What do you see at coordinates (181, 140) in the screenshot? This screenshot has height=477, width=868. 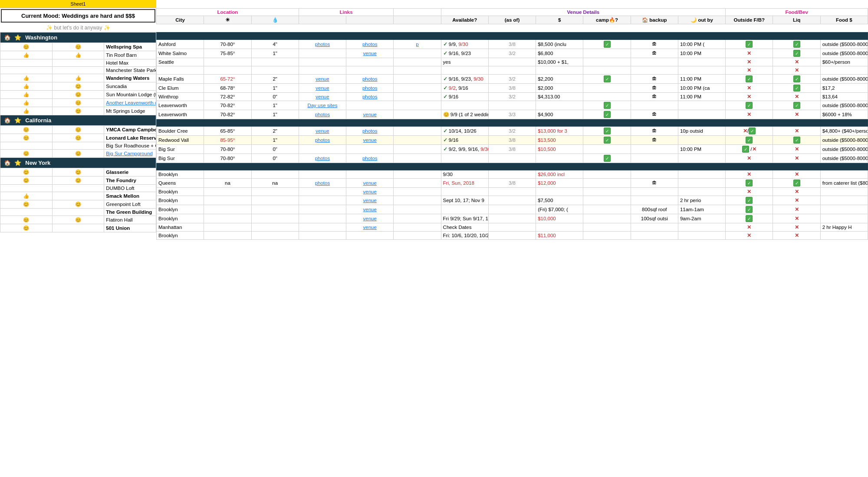 I see `city-cell: Redwood Vall` at bounding box center [181, 140].